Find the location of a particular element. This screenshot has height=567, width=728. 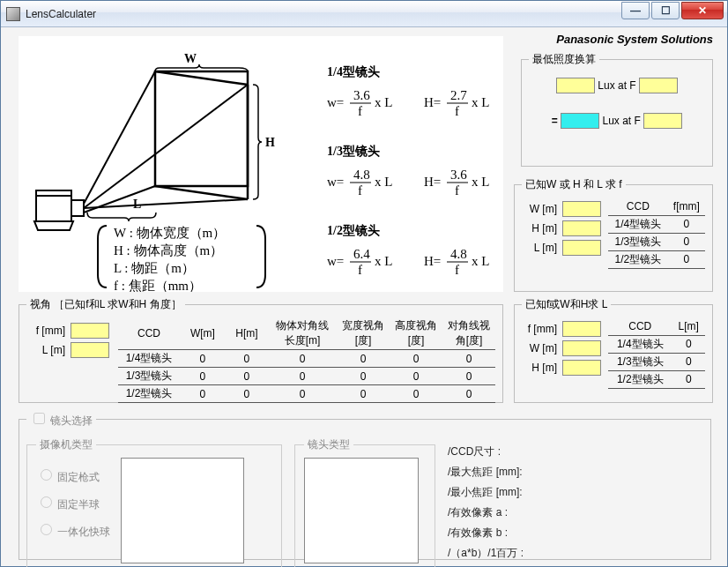

lens-listbox is located at coordinates (361, 511).